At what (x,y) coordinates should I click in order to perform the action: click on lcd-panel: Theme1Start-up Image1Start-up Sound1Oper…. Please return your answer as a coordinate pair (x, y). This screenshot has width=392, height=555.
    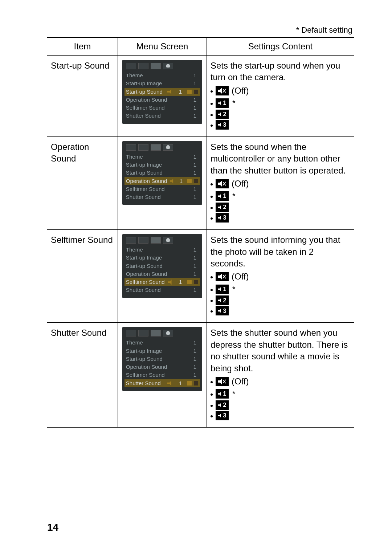
    Looking at the image, I should click on (162, 92).